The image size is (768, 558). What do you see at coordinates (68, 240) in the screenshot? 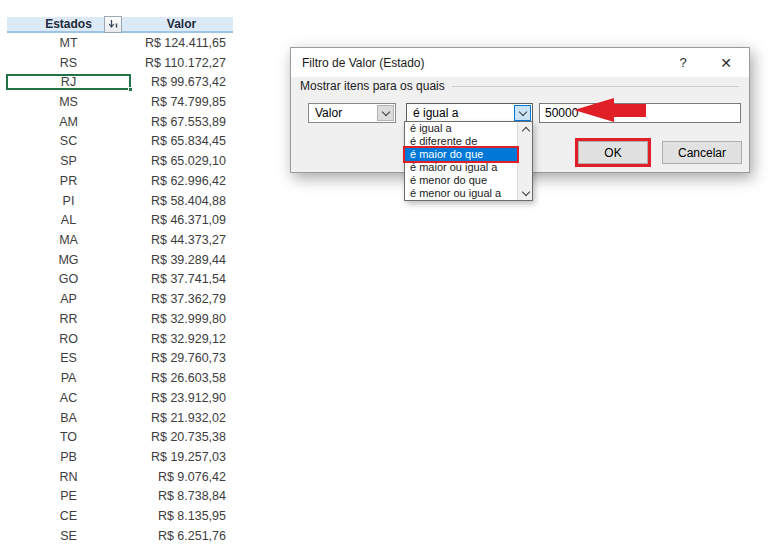
I see `state-cell: MA` at bounding box center [68, 240].